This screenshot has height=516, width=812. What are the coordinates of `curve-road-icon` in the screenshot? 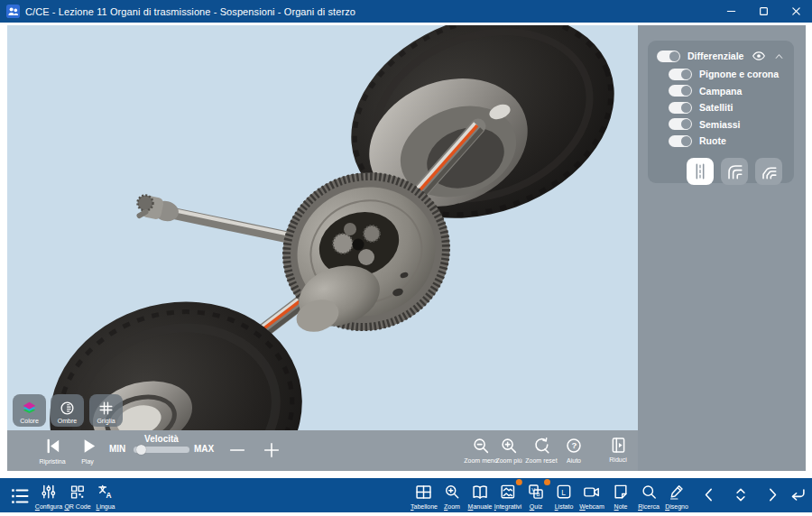 It's located at (734, 171).